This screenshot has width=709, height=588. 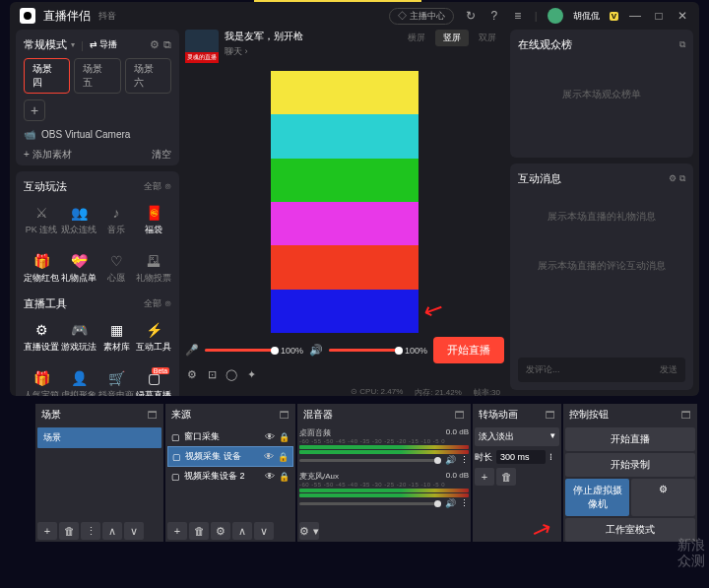 What do you see at coordinates (659, 16) in the screenshot?
I see `maximize-icon: □` at bounding box center [659, 16].